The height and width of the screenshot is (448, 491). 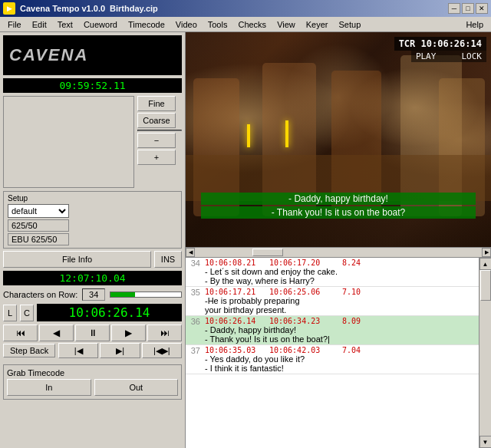 What do you see at coordinates (38, 226) in the screenshot?
I see `setup-format1: 625/50` at bounding box center [38, 226].